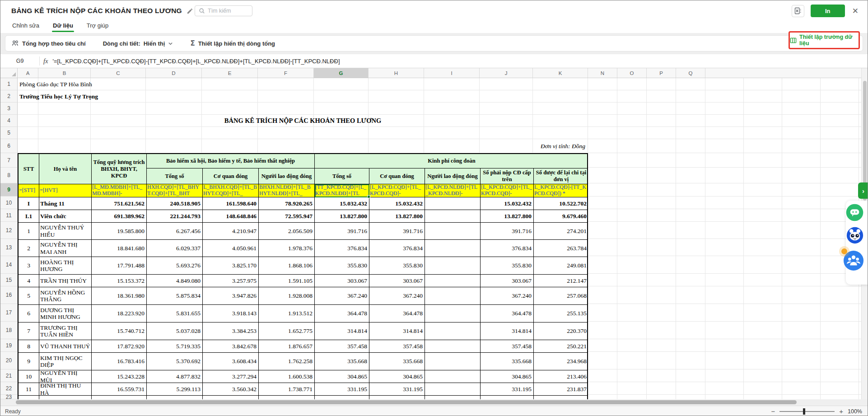 The image size is (868, 416). Describe the element at coordinates (231, 397) in the screenshot. I see `cell-E23` at that location.